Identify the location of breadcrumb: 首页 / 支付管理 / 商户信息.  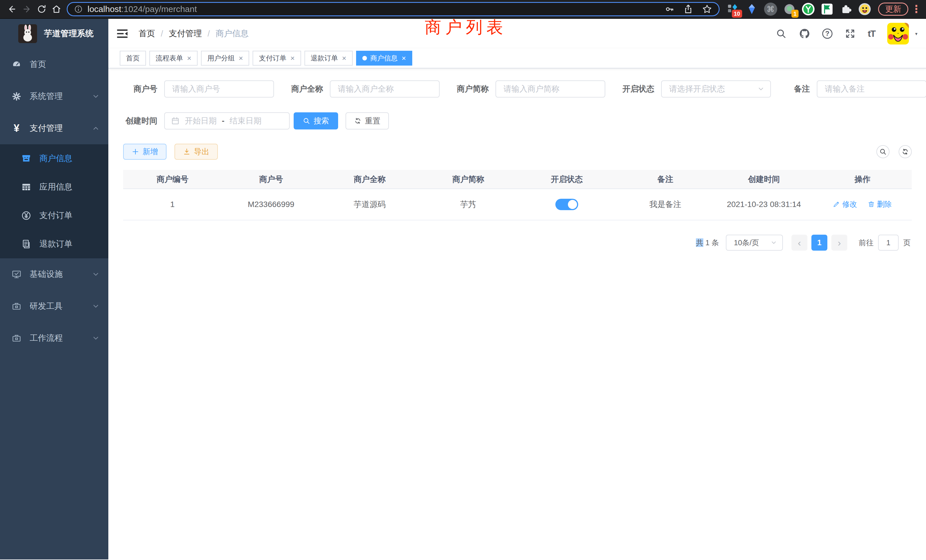
(194, 34).